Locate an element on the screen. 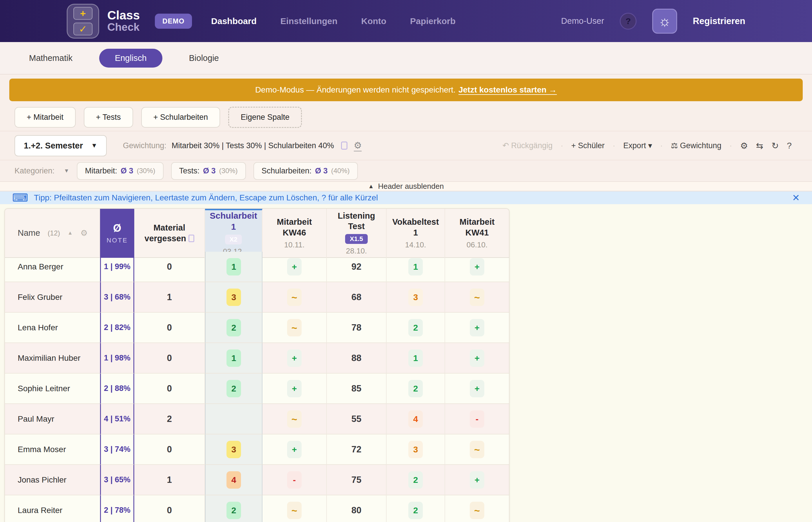 The width and height of the screenshot is (812, 522). student-name: Lena Hofer is located at coordinates (53, 328).